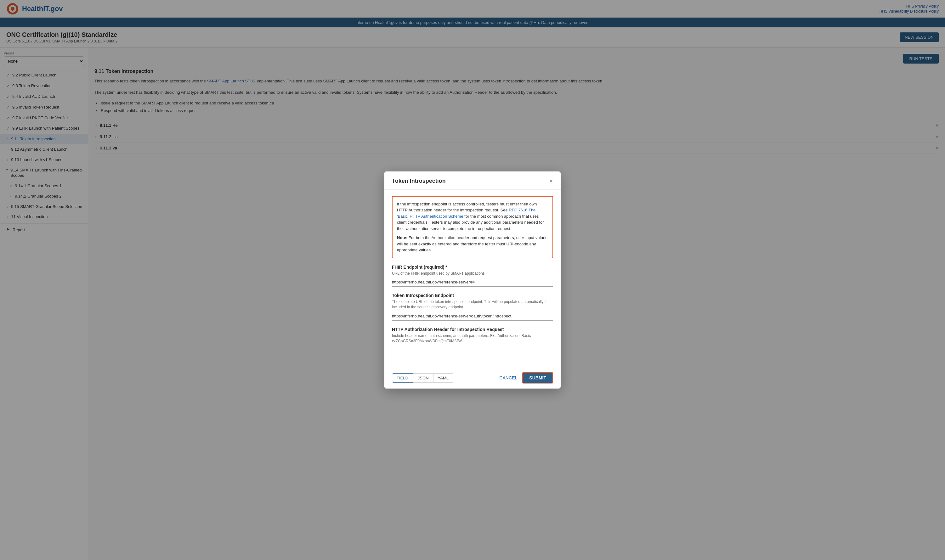 This screenshot has height=560, width=945. I want to click on modal-body: If the introspection endpoint is access …, so click(473, 278).